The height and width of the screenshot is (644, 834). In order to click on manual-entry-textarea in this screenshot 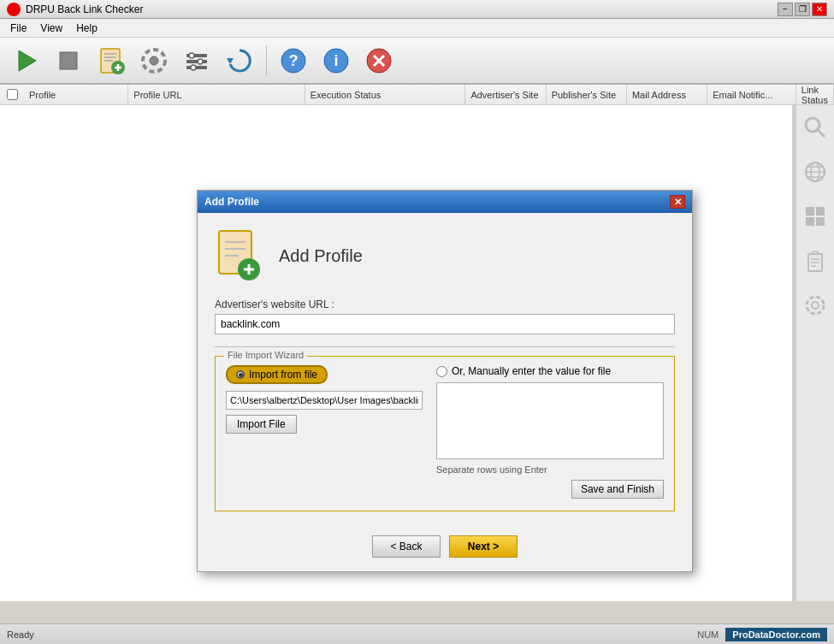, I will do `click(550, 421)`.